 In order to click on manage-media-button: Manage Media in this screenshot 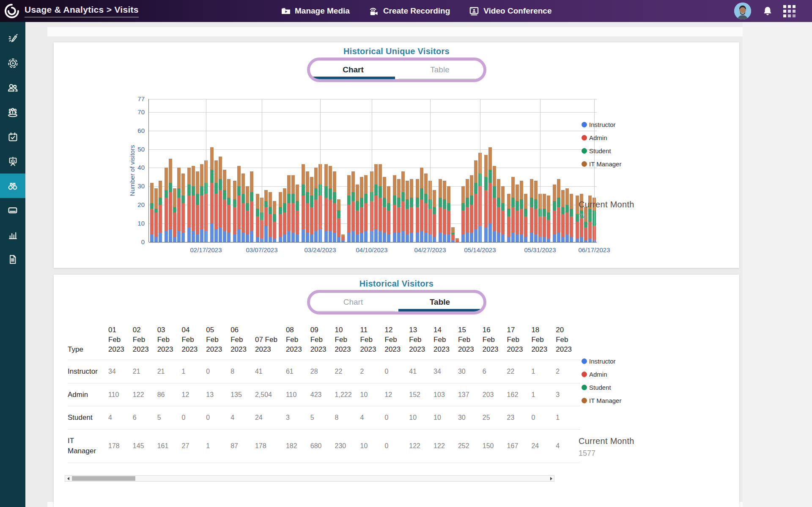, I will do `click(315, 11)`.